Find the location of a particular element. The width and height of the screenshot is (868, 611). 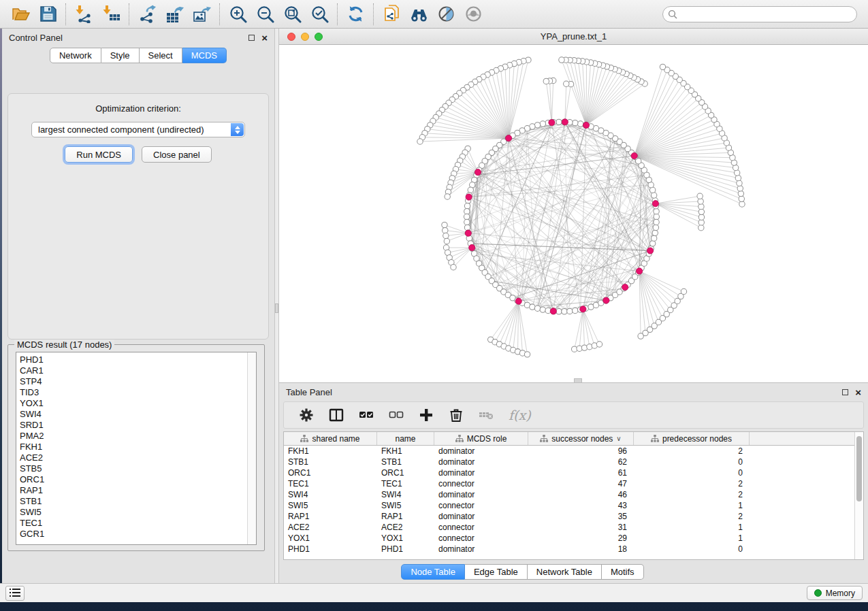

cell-shared-name: YOX1 is located at coordinates (331, 538).